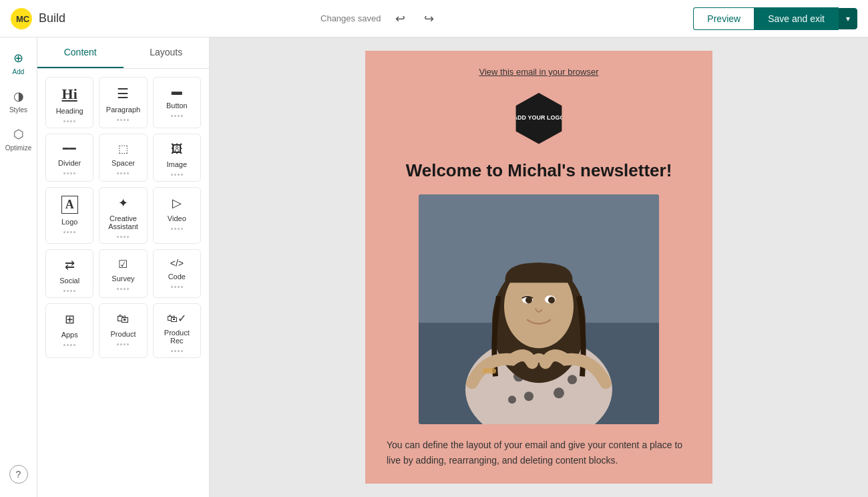  I want to click on topbar-center: Changes saved ↩ ↪, so click(379, 19).